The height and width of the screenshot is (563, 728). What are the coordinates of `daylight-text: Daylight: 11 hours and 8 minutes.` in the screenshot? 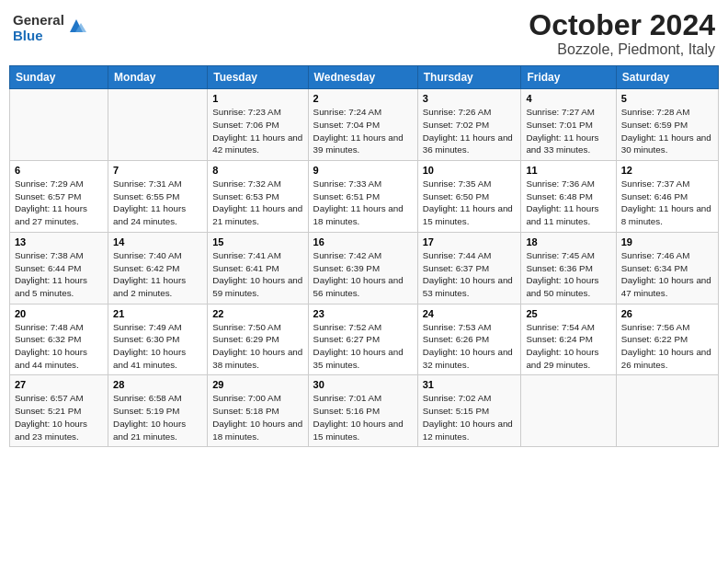 It's located at (666, 215).